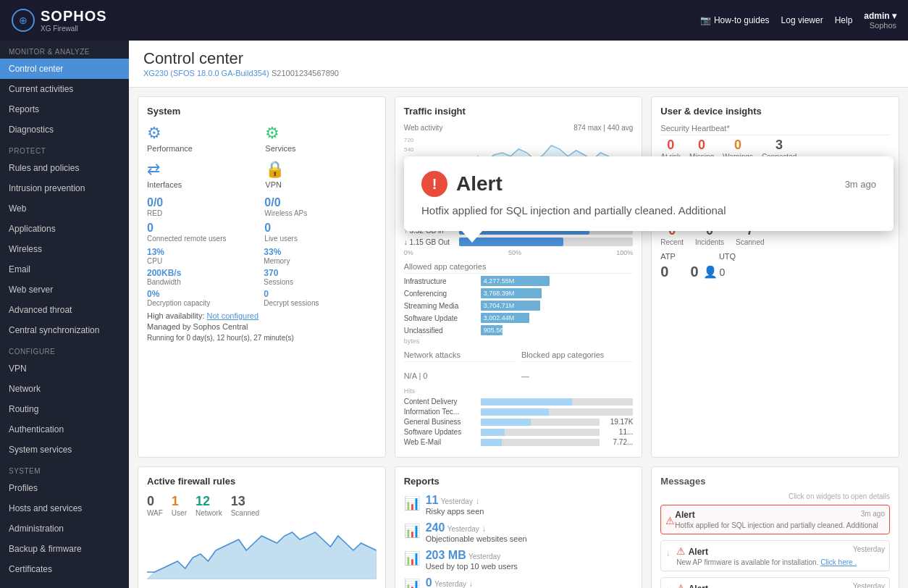 The height and width of the screenshot is (588, 908). Describe the element at coordinates (64, 149) in the screenshot. I see `sidebar-section-protect: PROTECT` at that location.